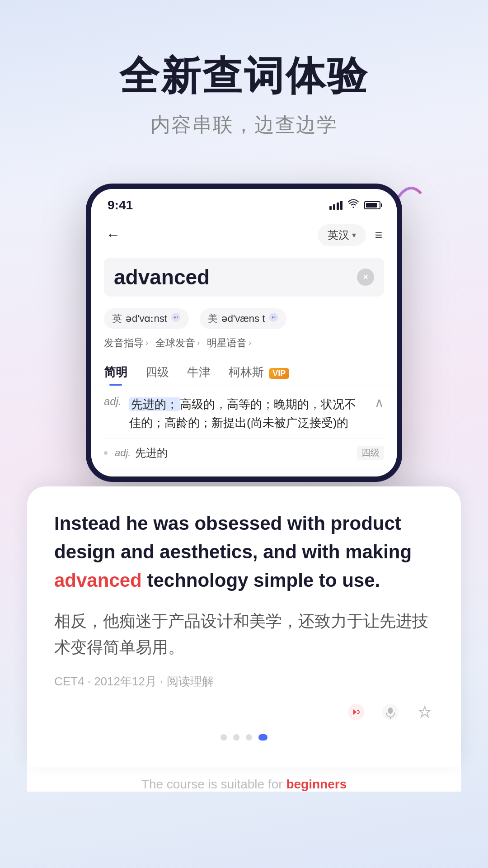  Describe the element at coordinates (147, 343) in the screenshot. I see `chevron-right-icon: ›` at that location.